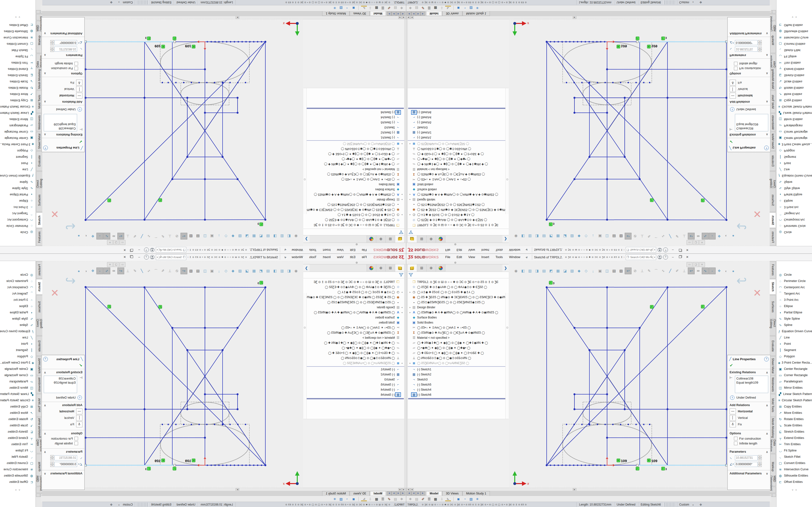 Image resolution: width=812 pixels, height=507 pixels. What do you see at coordinates (163, 271) in the screenshot?
I see `toolbar-icon: ✎` at bounding box center [163, 271].